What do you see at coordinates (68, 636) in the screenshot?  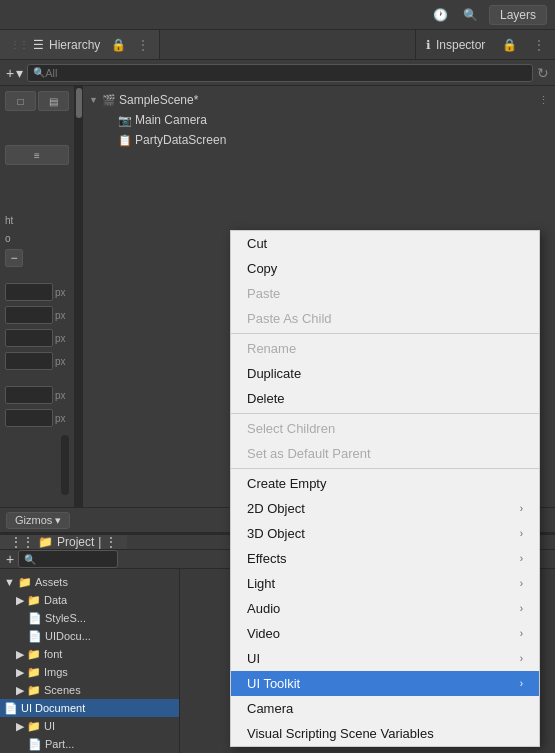 I see `uidocu-label: UIDocu...` at bounding box center [68, 636].